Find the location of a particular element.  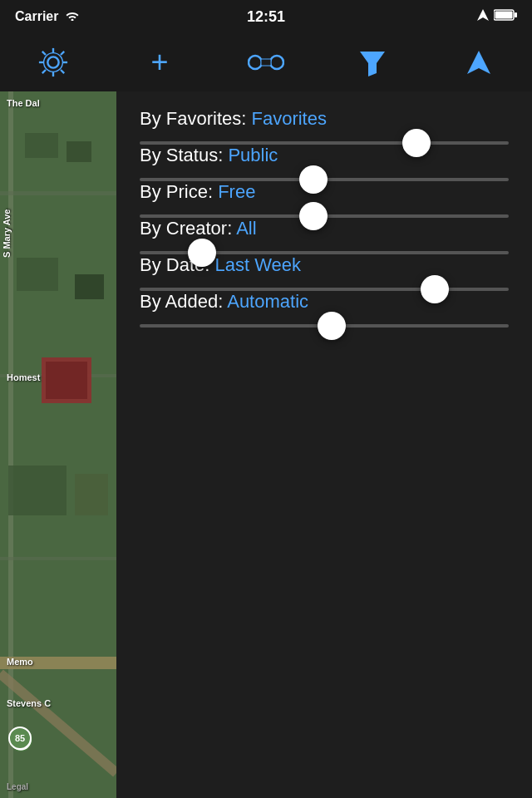

map-label-legal: Legal is located at coordinates (17, 786).